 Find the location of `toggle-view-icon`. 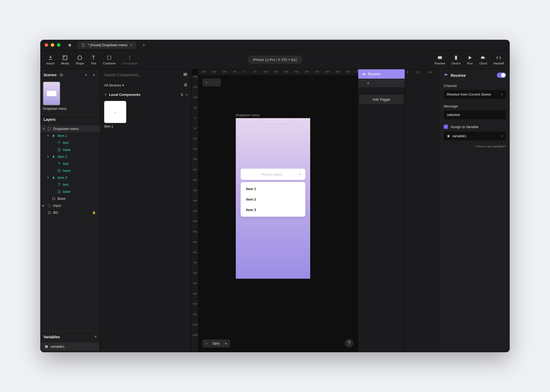

toggle-view-icon is located at coordinates (185, 75).